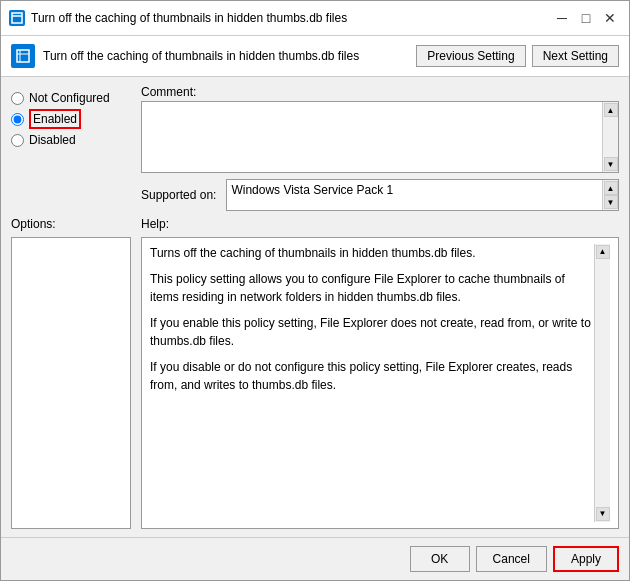 The height and width of the screenshot is (581, 630). What do you see at coordinates (422, 195) in the screenshot?
I see `supported-on-area: Windows Vista Service Pack 1 ▲ ▼` at bounding box center [422, 195].